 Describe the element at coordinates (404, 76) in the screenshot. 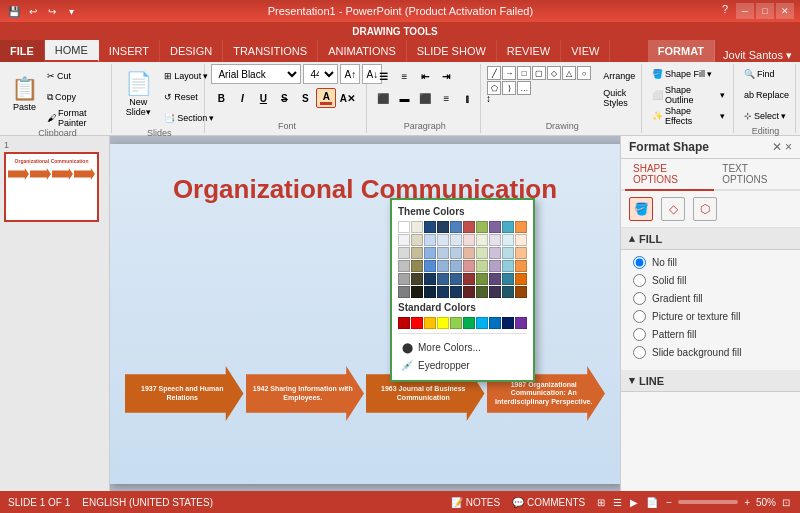

I see `numbered-list-button: ≡` at that location.